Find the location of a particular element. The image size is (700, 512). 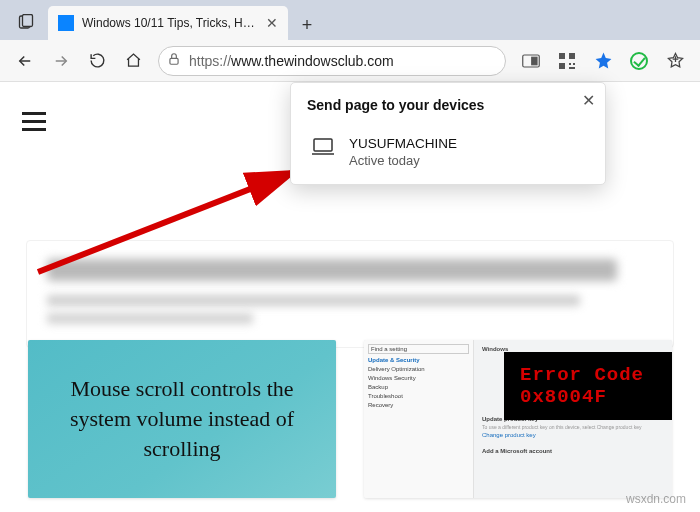

lock-icon is located at coordinates (174, 60).